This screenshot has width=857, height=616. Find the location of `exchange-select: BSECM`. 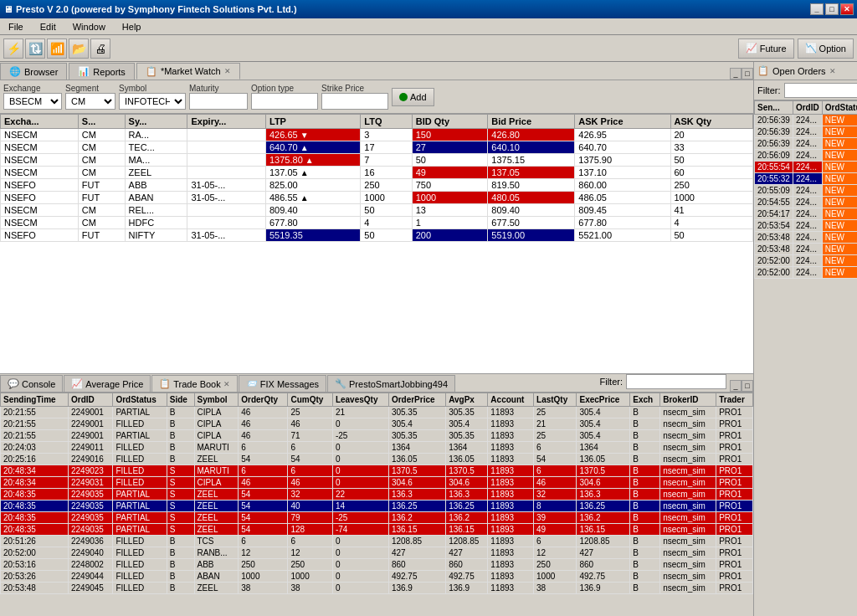

exchange-select: BSECM is located at coordinates (33, 101).